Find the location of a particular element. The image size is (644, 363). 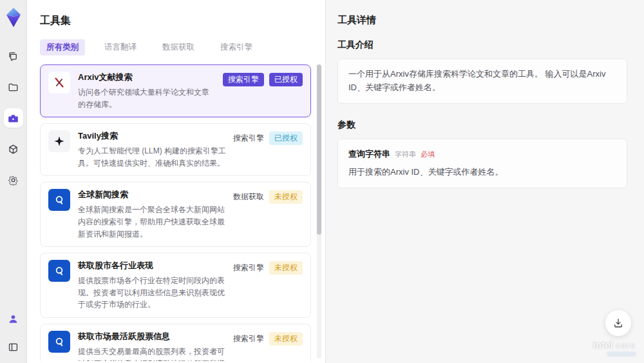

tool-description: 访问各个研究领域大量科学论文和文章的存储库。 is located at coordinates (147, 98).